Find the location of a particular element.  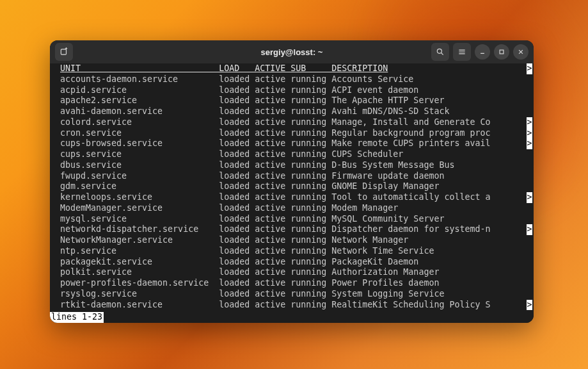

minimize-button is located at coordinates (482, 52).